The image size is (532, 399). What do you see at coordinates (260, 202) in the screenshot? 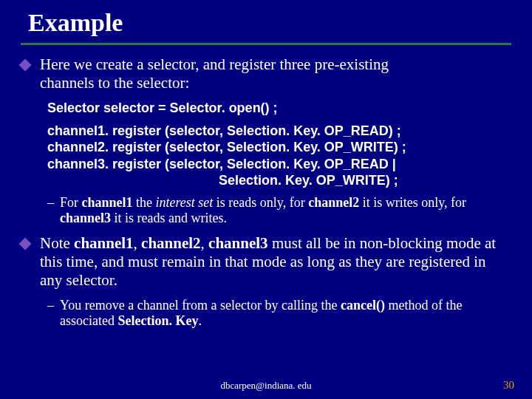
I see `txt: is reads only, for` at bounding box center [260, 202].